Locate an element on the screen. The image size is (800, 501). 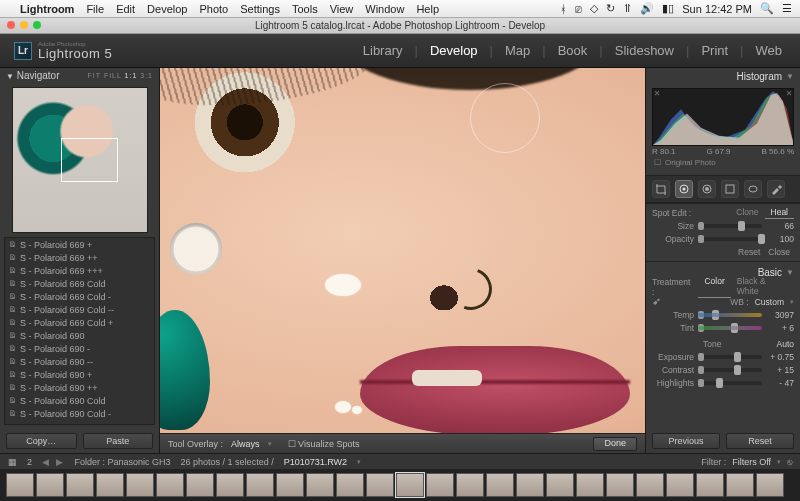
navigator-preview is located at coordinates (80, 160).